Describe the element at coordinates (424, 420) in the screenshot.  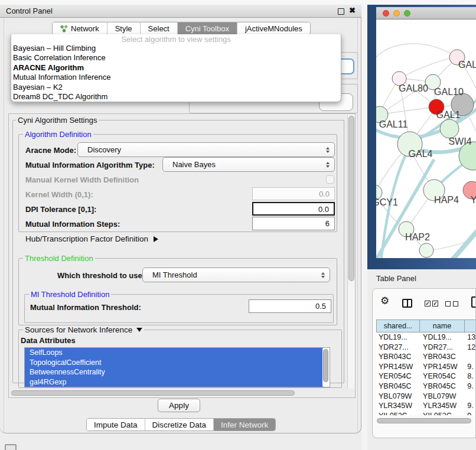
I see `table-hscrollbar-thumb` at that location.